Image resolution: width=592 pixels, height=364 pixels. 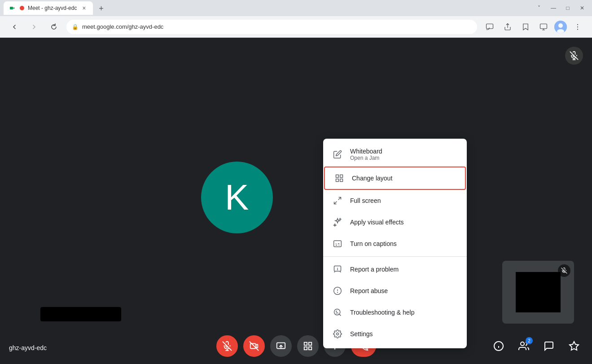 What do you see at coordinates (373, 244) in the screenshot?
I see `menu-text-captions: Turn on captions` at bounding box center [373, 244].